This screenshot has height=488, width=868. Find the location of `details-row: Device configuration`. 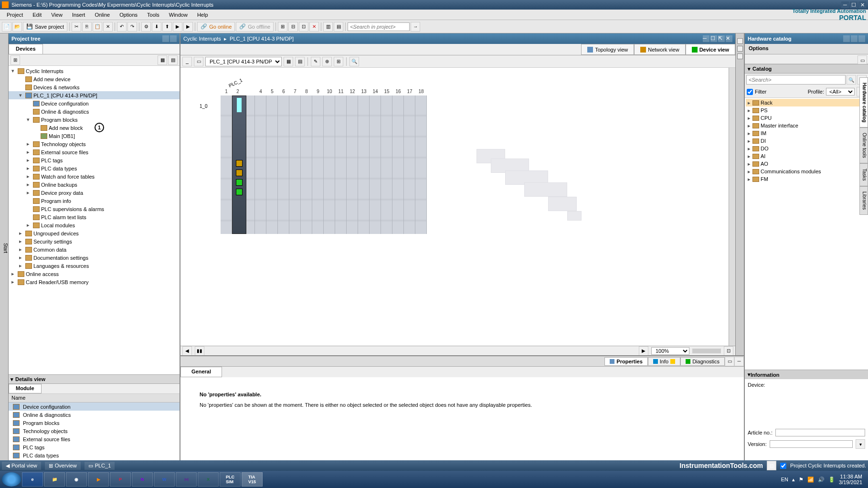

details-row: Device configuration is located at coordinates (94, 407).